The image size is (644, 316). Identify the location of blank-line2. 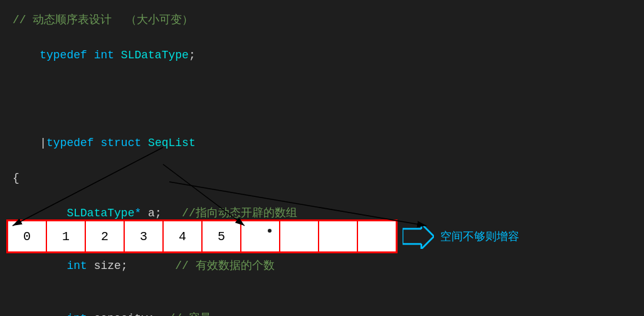
(322, 108).